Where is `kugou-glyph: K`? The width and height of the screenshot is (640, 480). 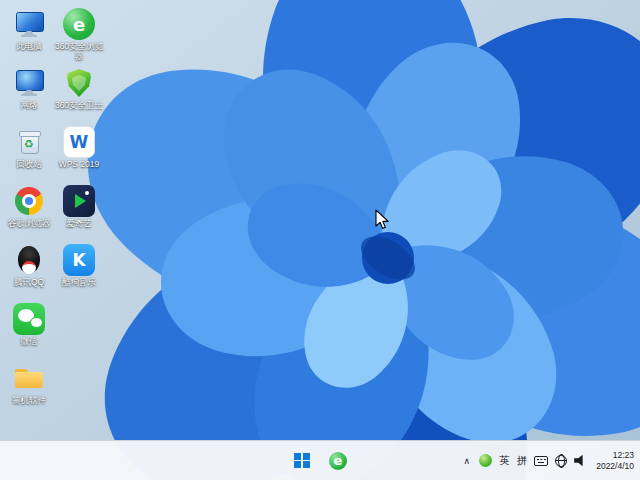 kugou-glyph: K is located at coordinates (79, 260).